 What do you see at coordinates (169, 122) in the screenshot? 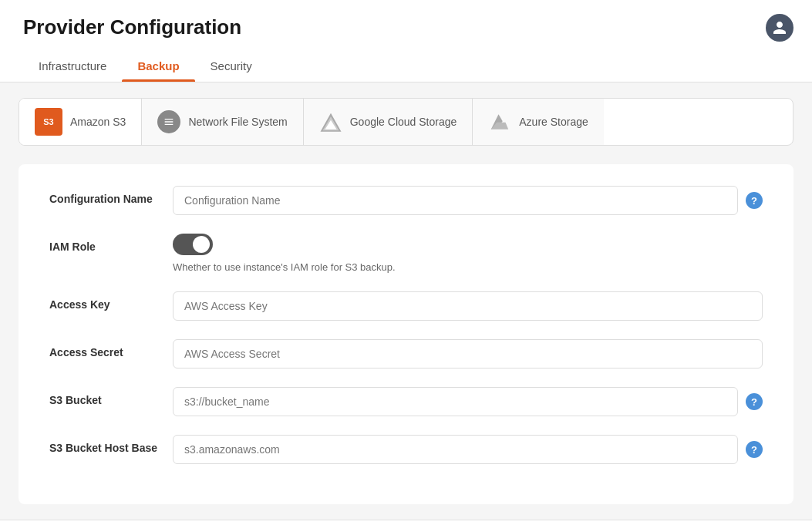
I see `nfs-icon` at bounding box center [169, 122].